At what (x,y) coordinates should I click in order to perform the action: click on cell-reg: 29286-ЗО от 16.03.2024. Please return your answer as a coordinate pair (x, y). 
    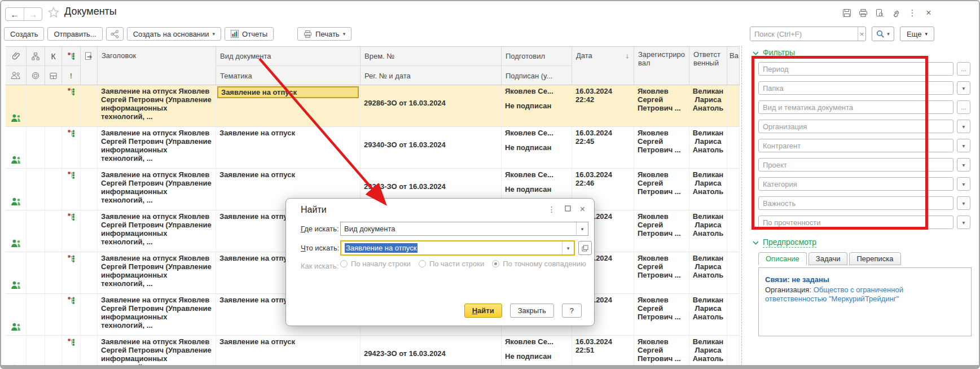
    Looking at the image, I should click on (431, 106).